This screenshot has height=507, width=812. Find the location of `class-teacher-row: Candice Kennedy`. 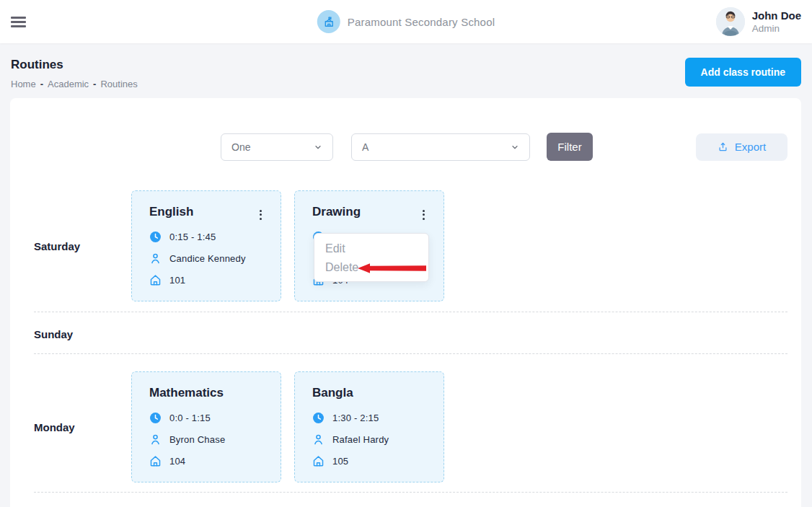

class-teacher-row: Candice Kennedy is located at coordinates (207, 258).